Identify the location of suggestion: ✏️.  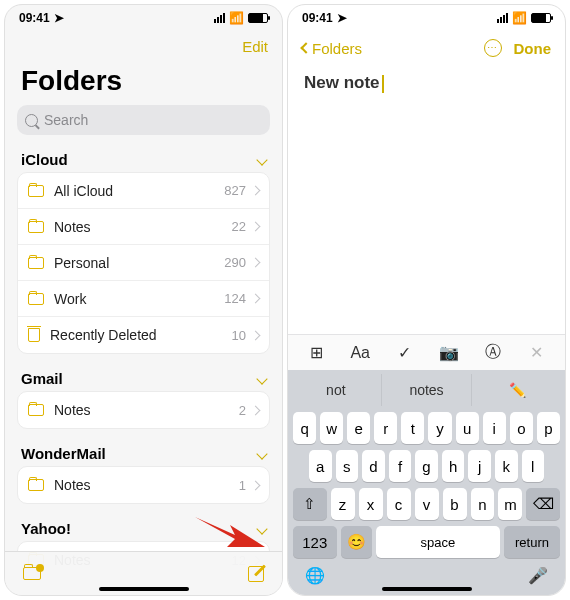
(517, 390).